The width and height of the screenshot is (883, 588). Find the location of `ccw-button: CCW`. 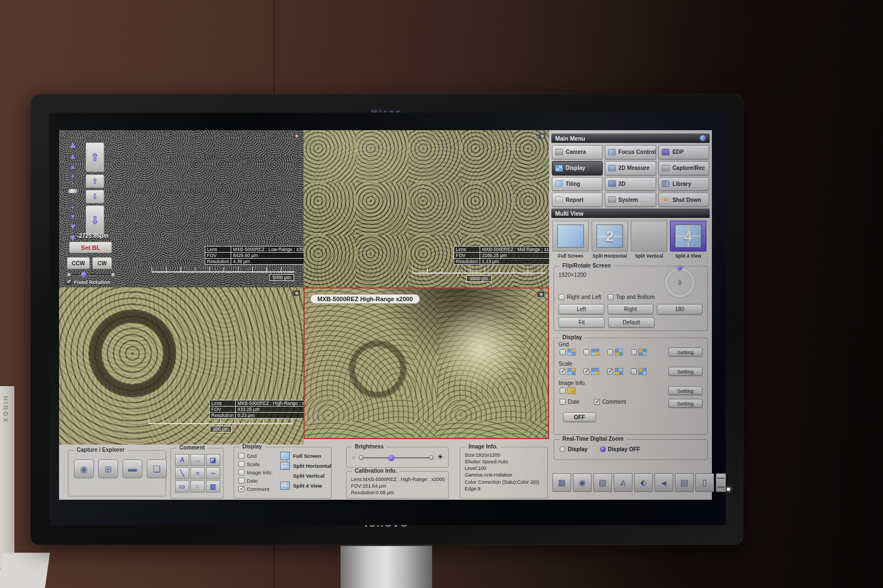

ccw-button: CCW is located at coordinates (78, 263).